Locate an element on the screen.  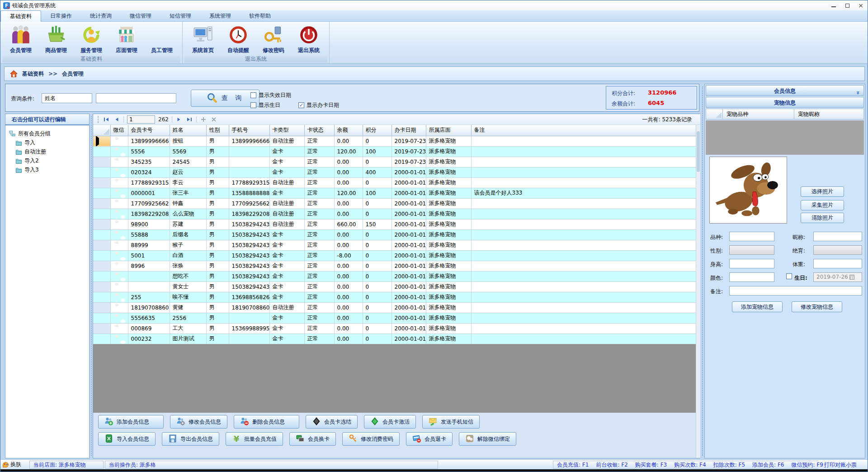
action-button: 导出会员信息 is located at coordinates (191, 439).